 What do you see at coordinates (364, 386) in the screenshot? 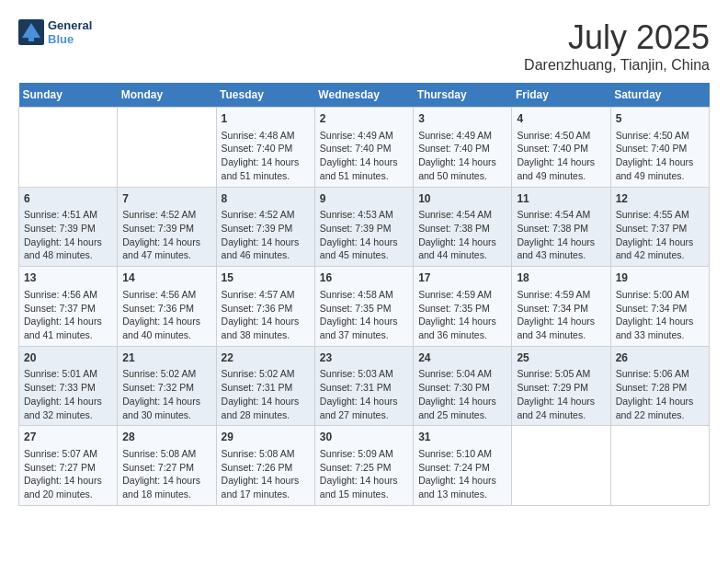
I see `calendar-week-row: 20Sunrise: 5:01 AMSunset: 7:33 PMDayligh…` at bounding box center [364, 386].